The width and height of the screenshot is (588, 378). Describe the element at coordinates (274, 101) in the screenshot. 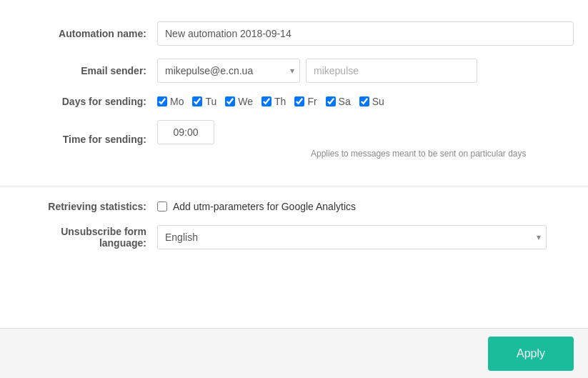

I see `day-th: Th` at that location.